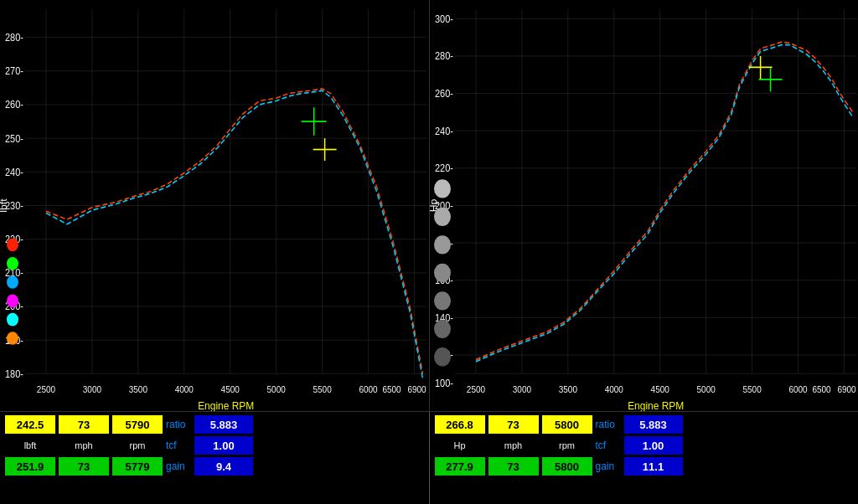  Describe the element at coordinates (4, 206) in the screenshot. I see `svg-text: lbft` at that location.